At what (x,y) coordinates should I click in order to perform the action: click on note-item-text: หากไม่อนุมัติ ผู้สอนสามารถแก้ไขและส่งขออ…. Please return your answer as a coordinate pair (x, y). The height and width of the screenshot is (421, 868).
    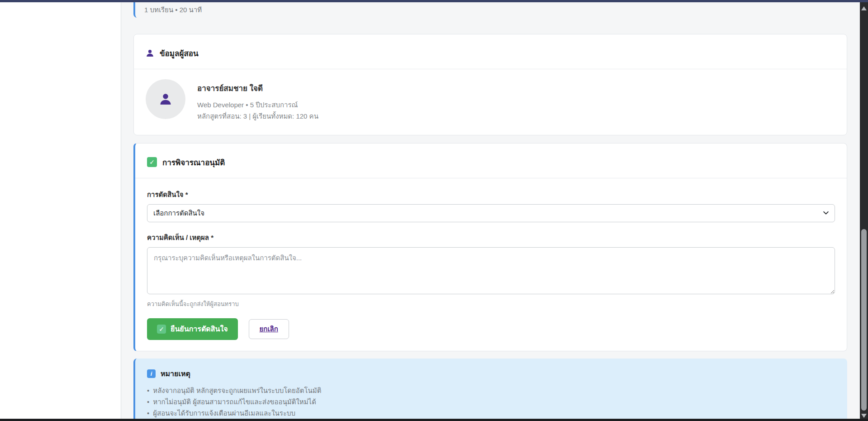
    Looking at the image, I should click on (234, 402).